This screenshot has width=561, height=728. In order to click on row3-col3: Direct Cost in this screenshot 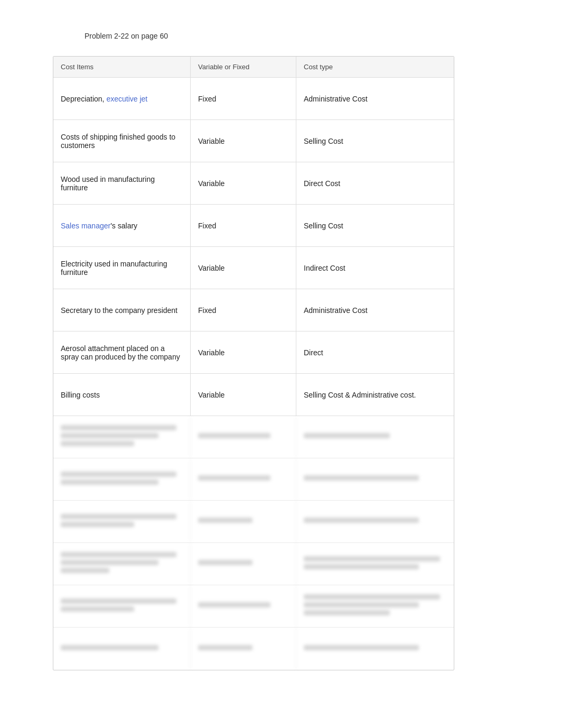, I will do `click(376, 183)`.